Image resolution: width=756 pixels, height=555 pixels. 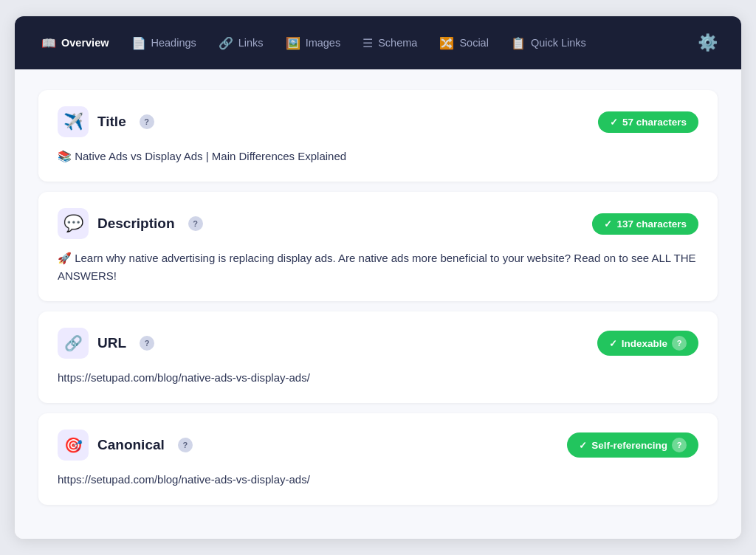 What do you see at coordinates (368, 43) in the screenshot?
I see `schema-icon: ☰` at bounding box center [368, 43].